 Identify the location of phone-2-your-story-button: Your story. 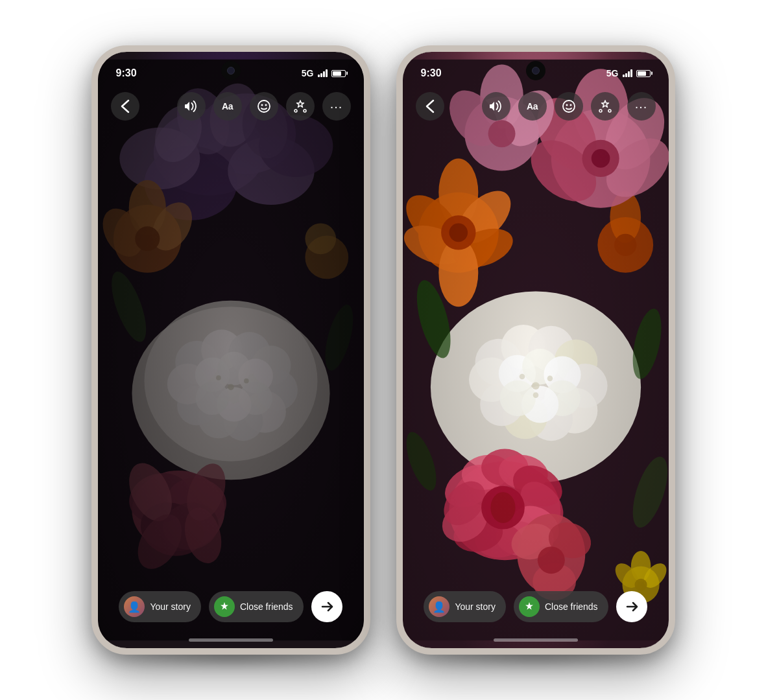
(464, 607).